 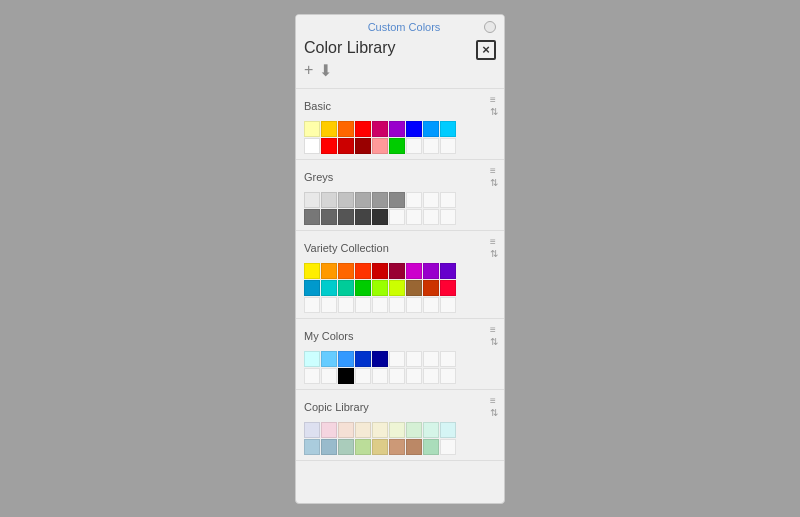 I want to click on circle-button, so click(x=490, y=27).